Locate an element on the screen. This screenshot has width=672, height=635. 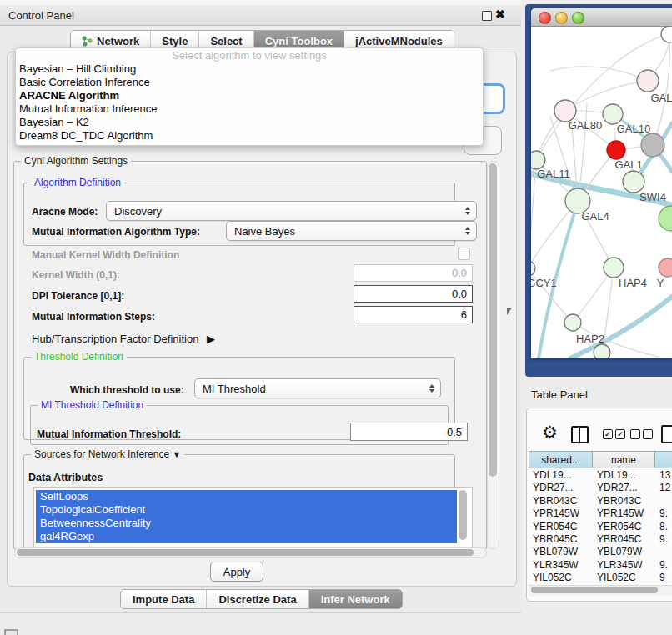
network-node-gal10 is located at coordinates (613, 114).